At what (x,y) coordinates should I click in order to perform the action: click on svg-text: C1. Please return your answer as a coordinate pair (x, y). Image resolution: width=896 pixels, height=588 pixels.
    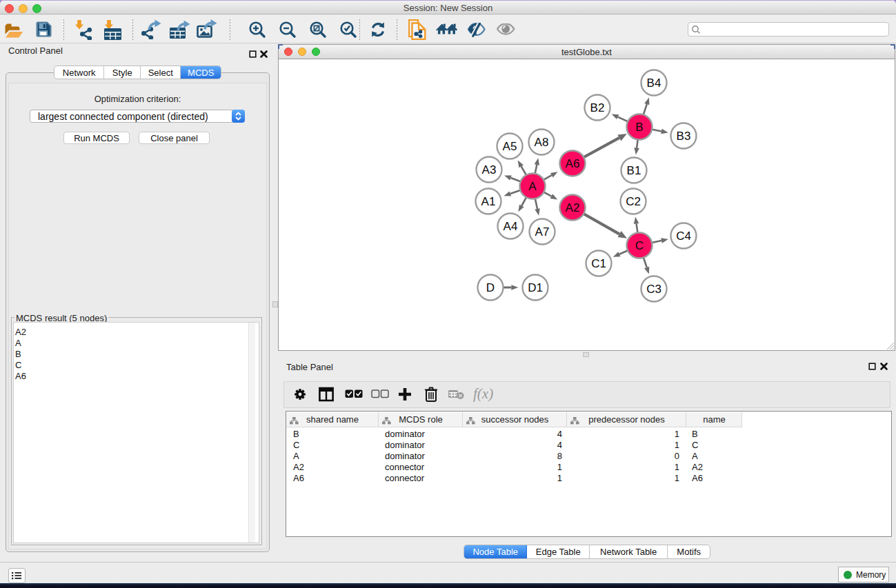
    Looking at the image, I should click on (599, 263).